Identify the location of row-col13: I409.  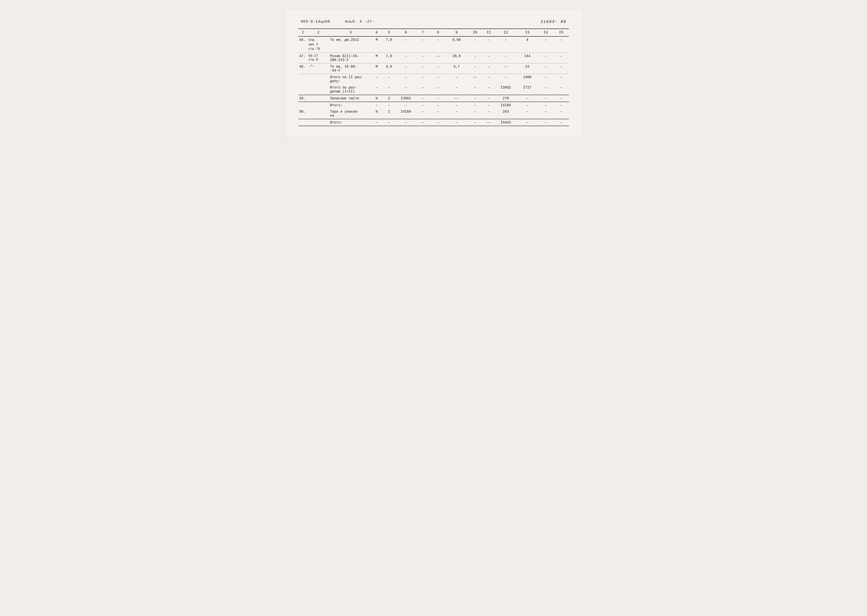
(527, 79).